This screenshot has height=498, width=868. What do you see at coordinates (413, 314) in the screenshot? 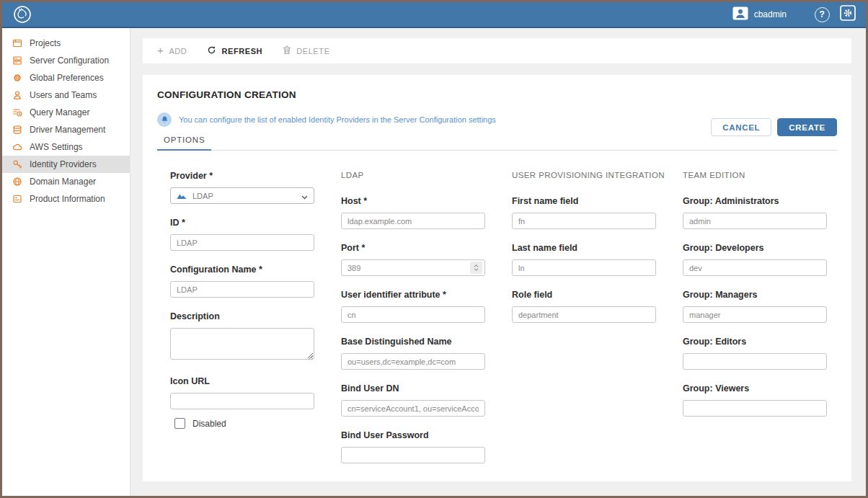
I see `user-identifier-attribute-input` at bounding box center [413, 314].